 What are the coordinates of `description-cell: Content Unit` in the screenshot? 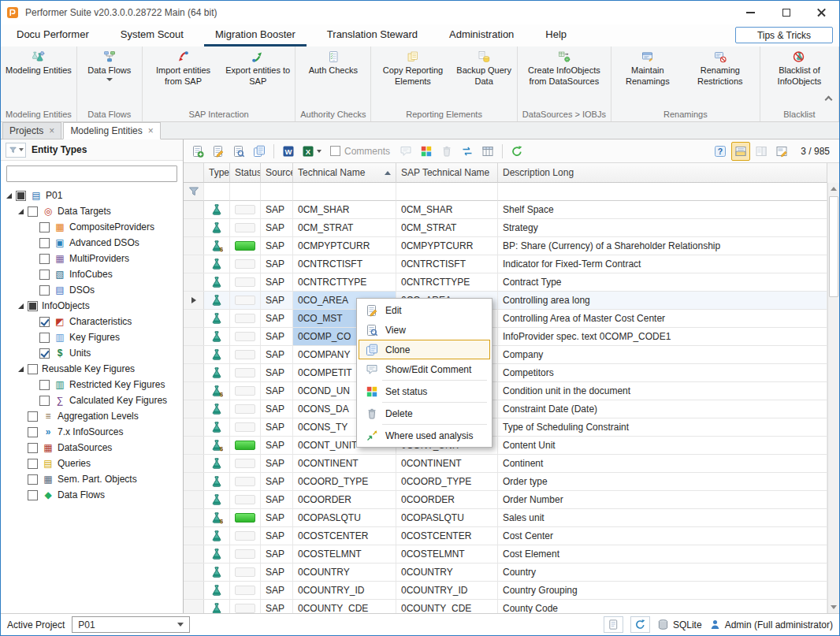 It's located at (663, 445).